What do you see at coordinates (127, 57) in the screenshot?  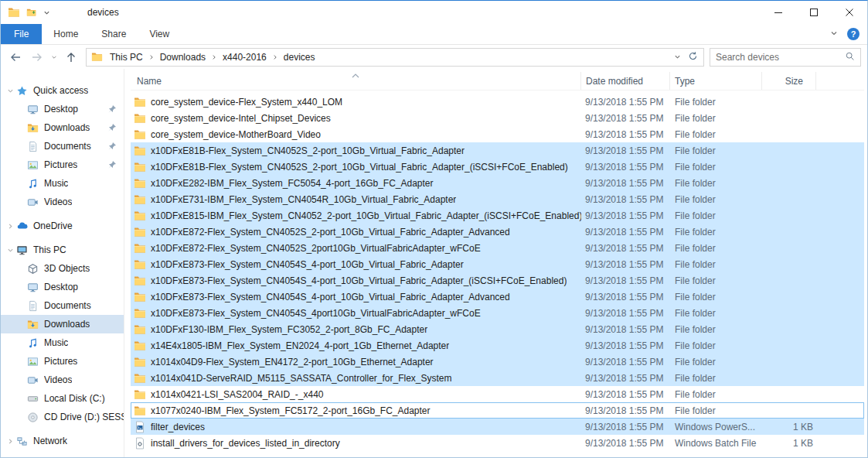 I see `breadcrumb-segment: This PC` at bounding box center [127, 57].